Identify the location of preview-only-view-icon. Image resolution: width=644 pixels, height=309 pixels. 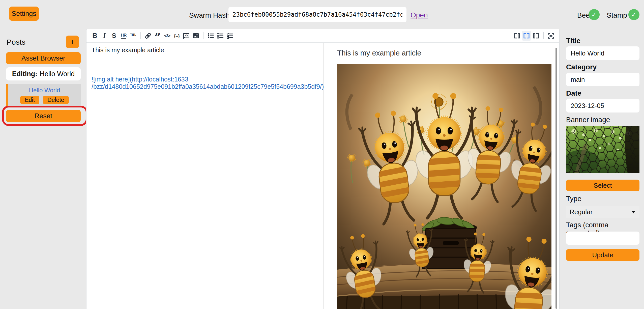
(536, 36).